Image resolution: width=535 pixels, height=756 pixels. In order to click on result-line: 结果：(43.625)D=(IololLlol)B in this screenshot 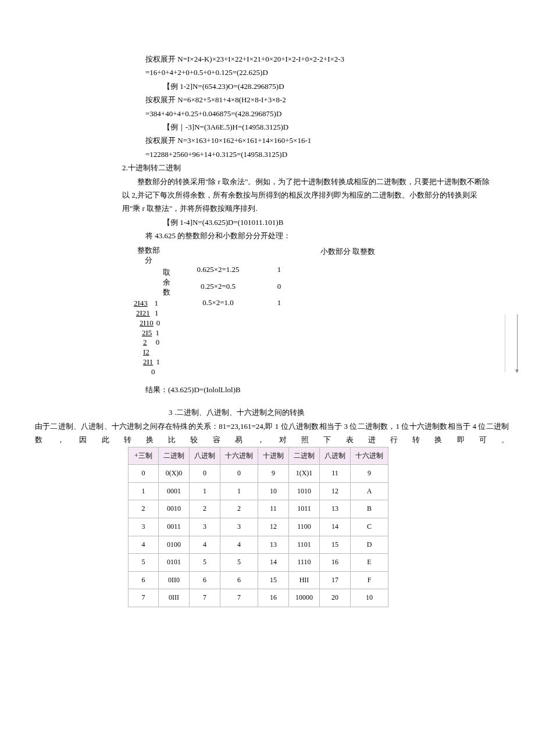, I will do `click(268, 389)`.